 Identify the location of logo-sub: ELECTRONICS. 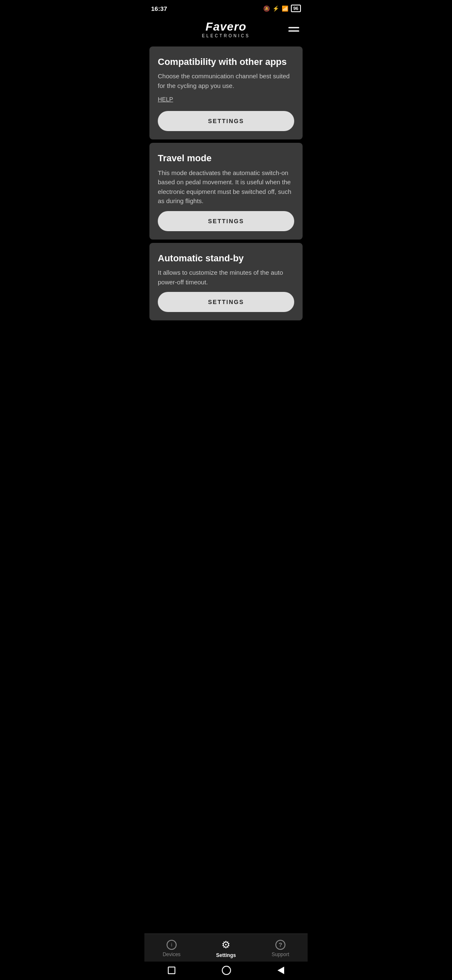
(226, 36).